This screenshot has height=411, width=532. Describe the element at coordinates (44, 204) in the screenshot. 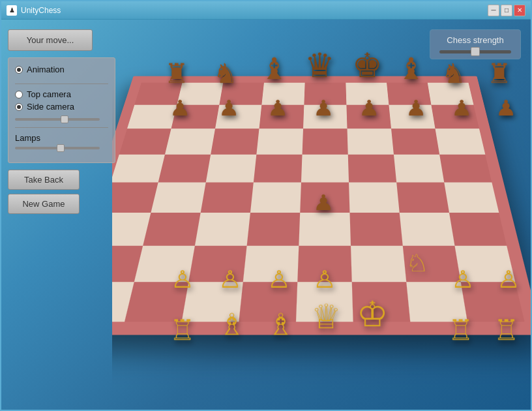

I see `new-game-button: New Game` at that location.